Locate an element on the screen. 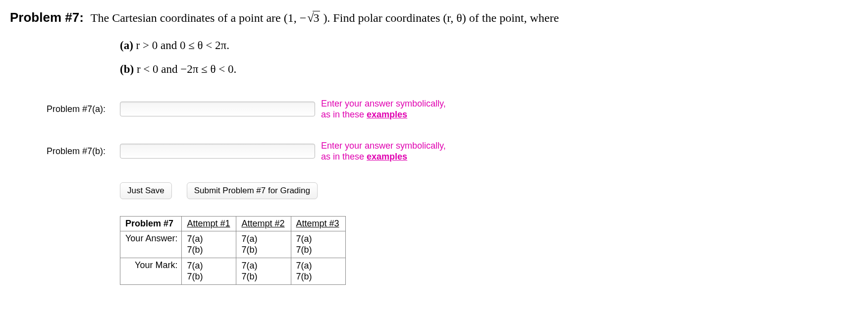  attempt-2-header: Attempt #2 is located at coordinates (264, 223).